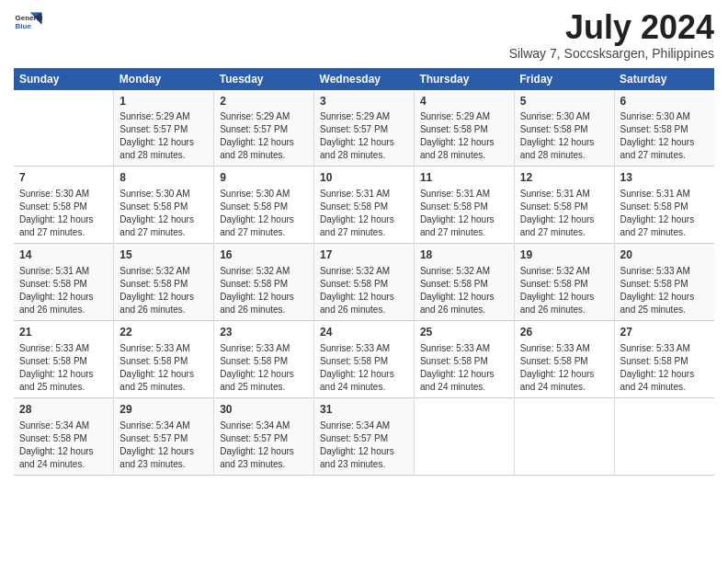 Image resolution: width=728 pixels, height=563 pixels. Describe the element at coordinates (63, 333) in the screenshot. I see `day-number: 21` at that location.